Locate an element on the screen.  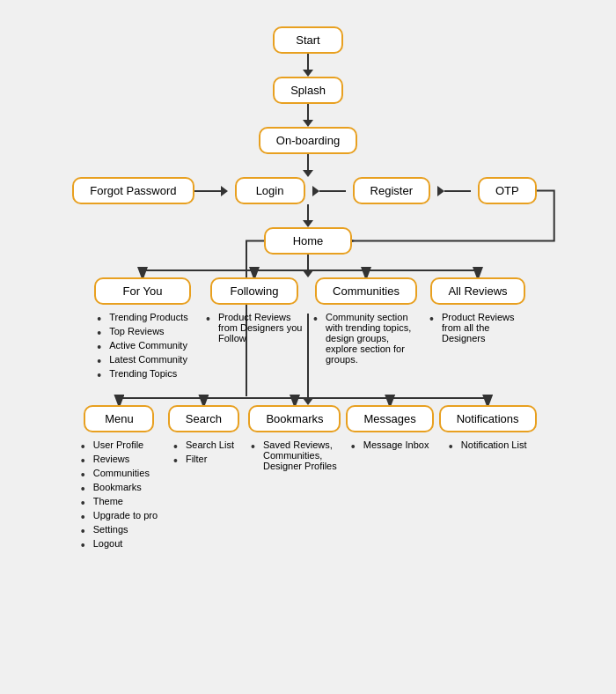
for-you-bullet-5: Trending Topics is located at coordinates (143, 373).